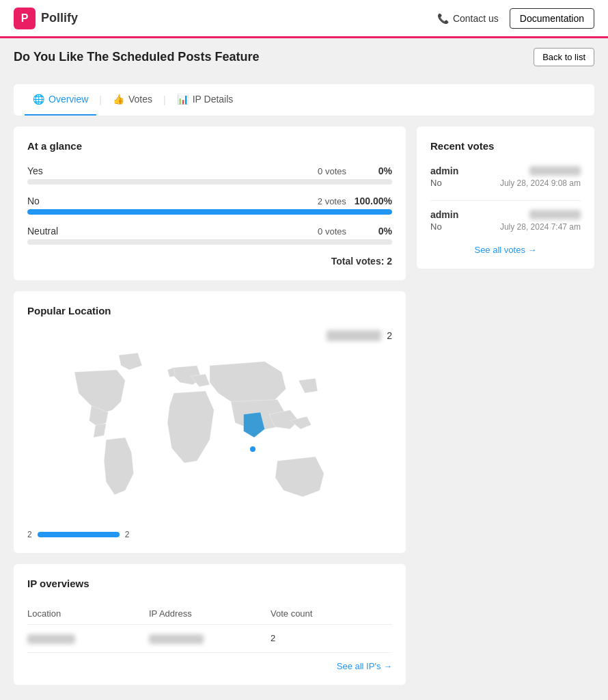 The height and width of the screenshot is (700, 608). I want to click on table-row: 2, so click(210, 638).